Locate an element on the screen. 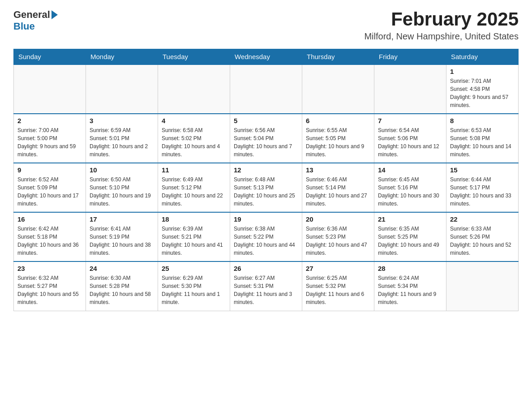 The width and height of the screenshot is (532, 411). calendar-day-header: Tuesday is located at coordinates (194, 57).